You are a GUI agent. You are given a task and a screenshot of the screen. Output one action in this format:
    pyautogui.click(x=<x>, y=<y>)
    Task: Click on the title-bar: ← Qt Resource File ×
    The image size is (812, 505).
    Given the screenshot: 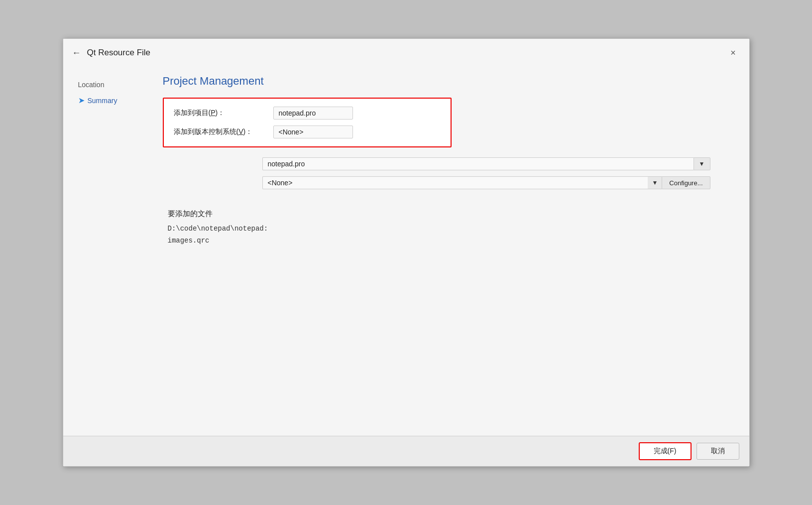 What is the action you would take?
    pyautogui.click(x=406, y=52)
    